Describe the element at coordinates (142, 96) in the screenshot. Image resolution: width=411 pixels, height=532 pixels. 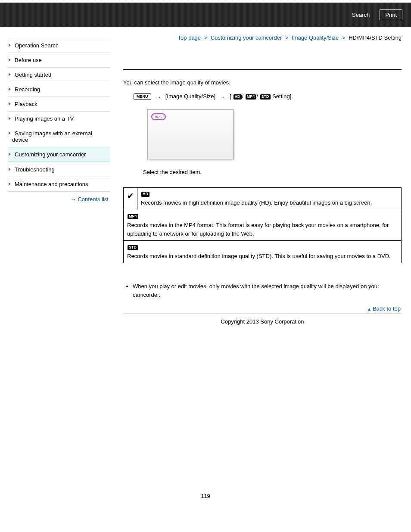
I see `menu-button-icon: MENU` at that location.